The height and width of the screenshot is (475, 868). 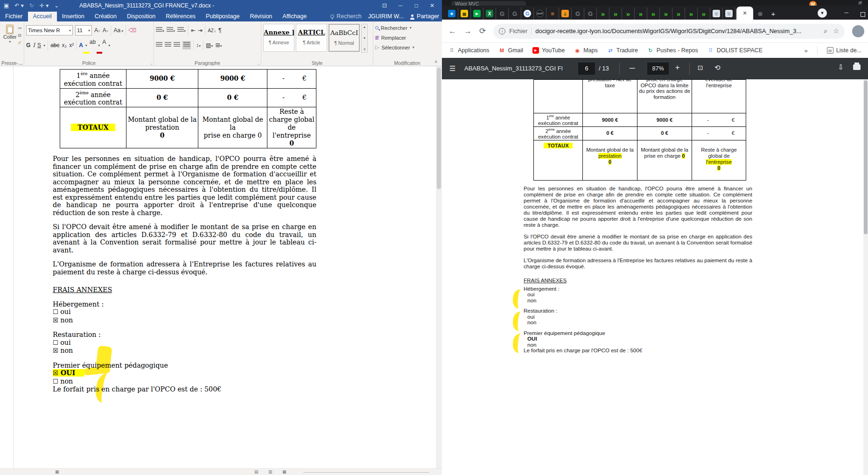 I want to click on font-color-button: A, so click(x=104, y=45).